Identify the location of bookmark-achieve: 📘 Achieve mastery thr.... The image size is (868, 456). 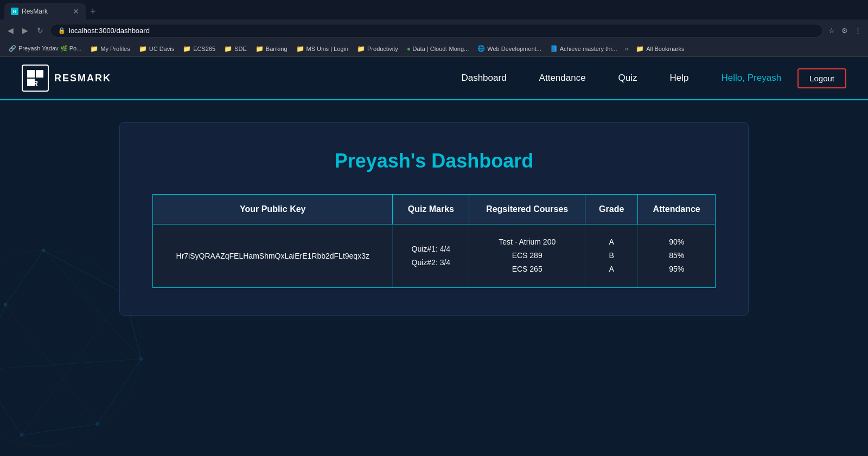
(584, 49).